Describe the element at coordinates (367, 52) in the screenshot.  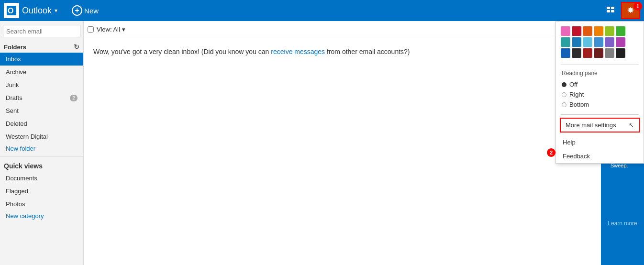
I see `inbox-text-after: from other email accounts?)` at that location.